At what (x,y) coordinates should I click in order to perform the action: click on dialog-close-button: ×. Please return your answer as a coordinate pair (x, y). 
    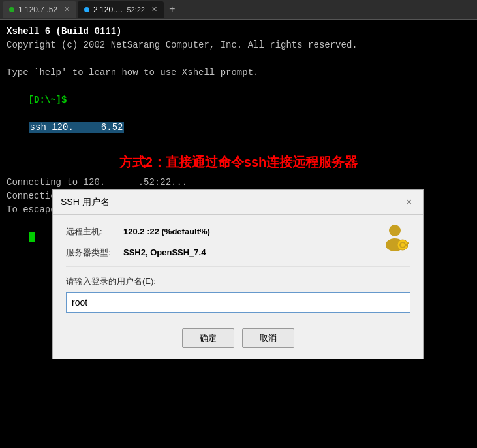
    Looking at the image, I should click on (409, 202).